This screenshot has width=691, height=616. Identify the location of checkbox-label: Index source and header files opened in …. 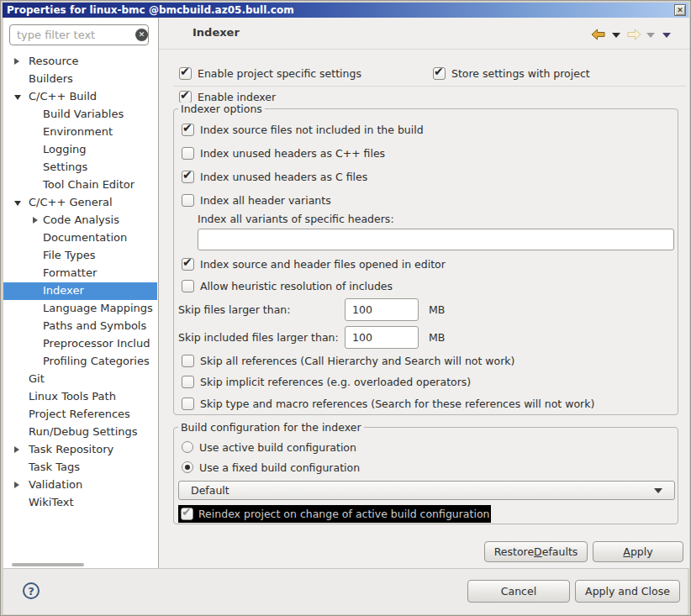
(323, 264).